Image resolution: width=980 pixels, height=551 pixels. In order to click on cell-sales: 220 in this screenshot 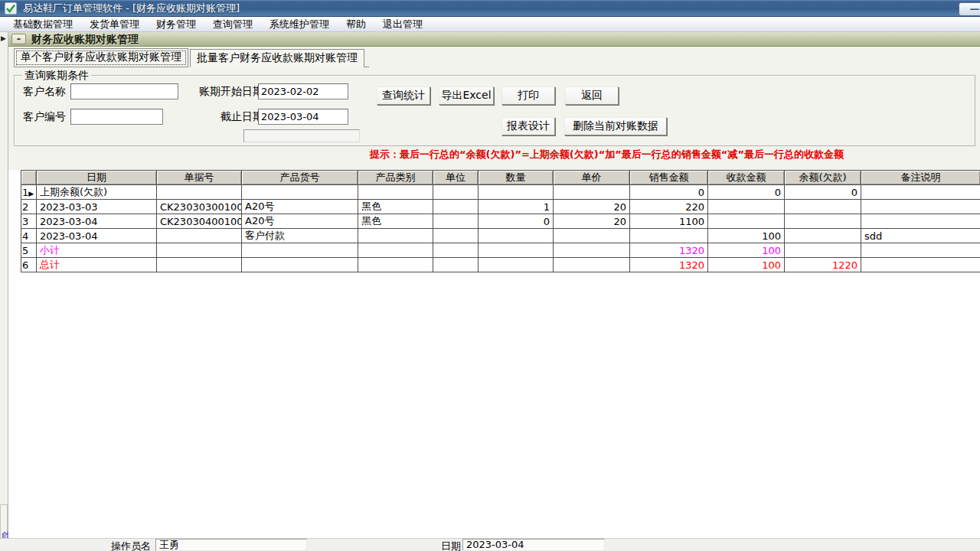, I will do `click(669, 207)`.